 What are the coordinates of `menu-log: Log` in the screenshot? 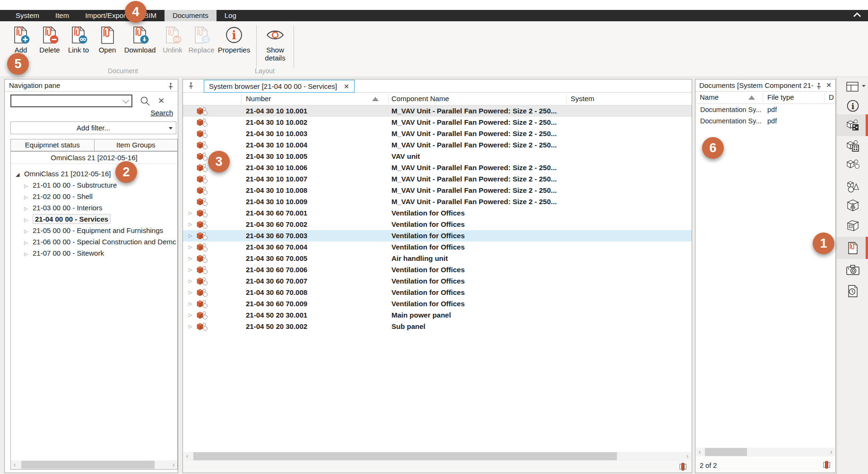 It's located at (231, 16).